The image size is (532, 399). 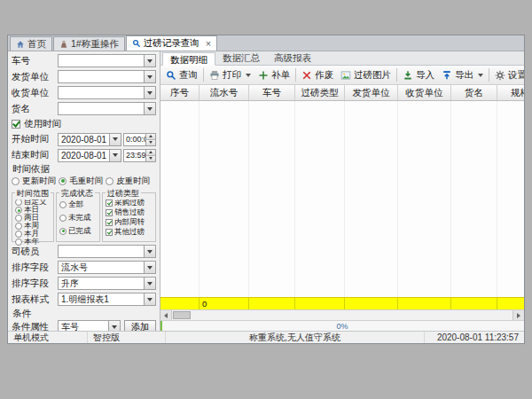 What do you see at coordinates (106, 60) in the screenshot?
I see `vehicle-no-combo` at bounding box center [106, 60].